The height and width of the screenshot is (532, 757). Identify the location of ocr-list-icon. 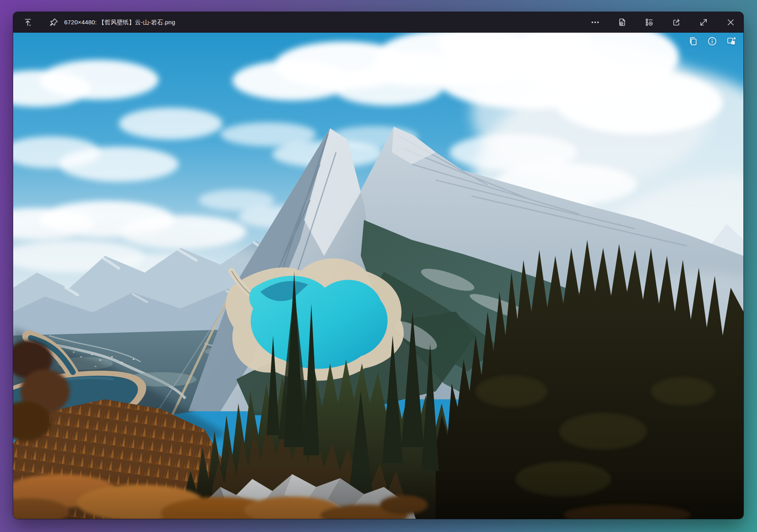
(649, 22).